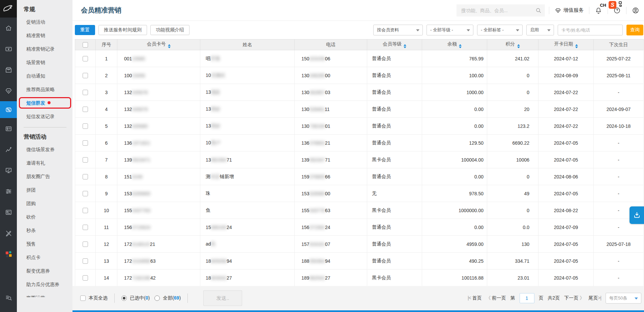 Image resolution: width=644 pixels, height=312 pixels. I want to click on page-size-select: 每页50条, so click(623, 298).